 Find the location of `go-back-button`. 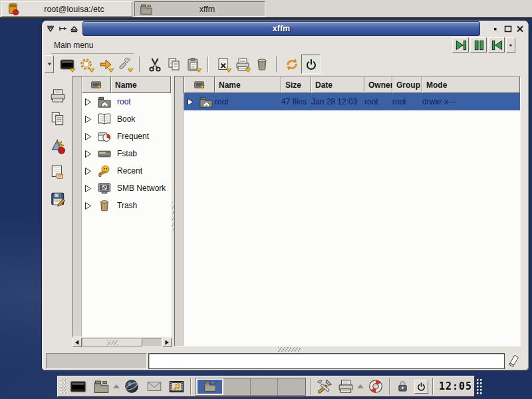

go-back-button is located at coordinates (496, 45).